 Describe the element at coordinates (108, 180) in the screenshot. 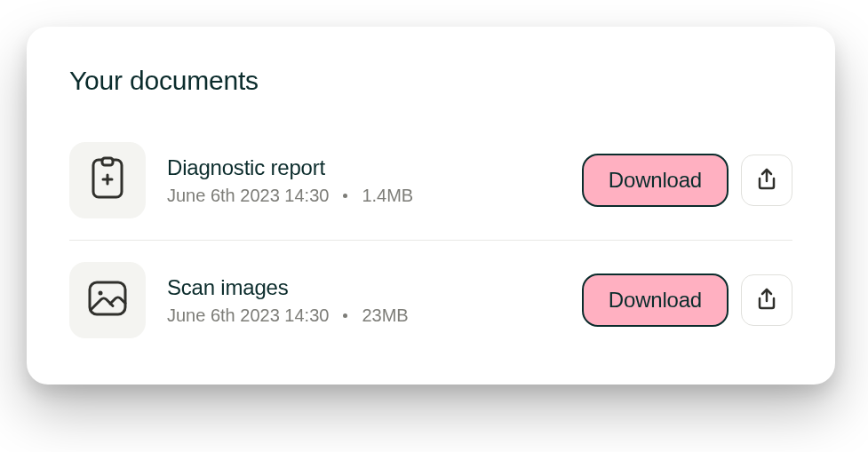

I see `clipboard-icon` at that location.